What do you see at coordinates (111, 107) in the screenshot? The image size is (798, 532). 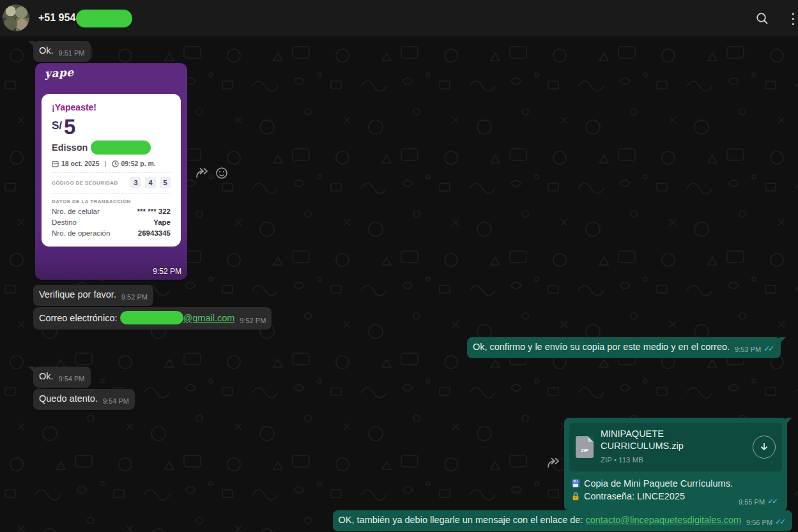 I see `receipt-title: ¡Yapeaste!` at bounding box center [111, 107].